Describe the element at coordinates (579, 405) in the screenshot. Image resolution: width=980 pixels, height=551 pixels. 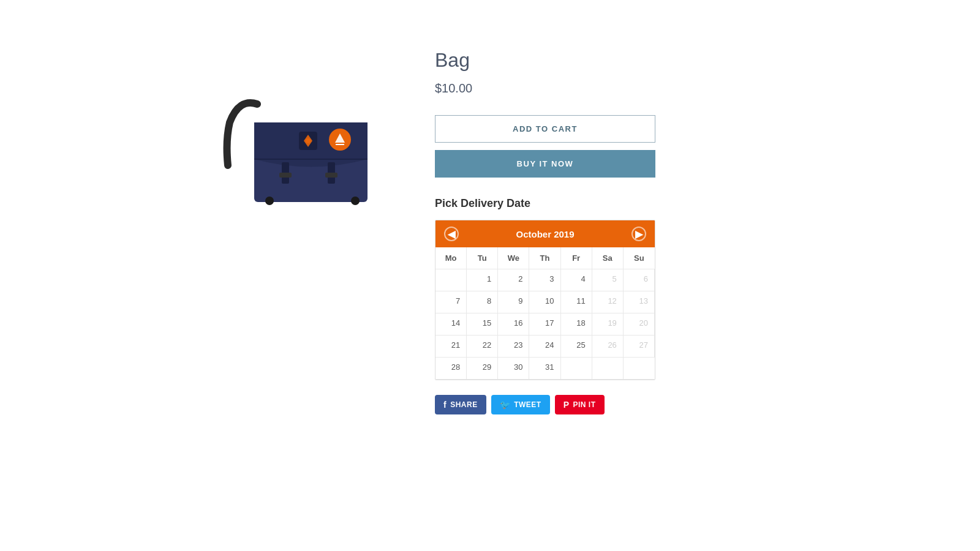
I see `pinterest-share-button: P PIN IT` at that location.